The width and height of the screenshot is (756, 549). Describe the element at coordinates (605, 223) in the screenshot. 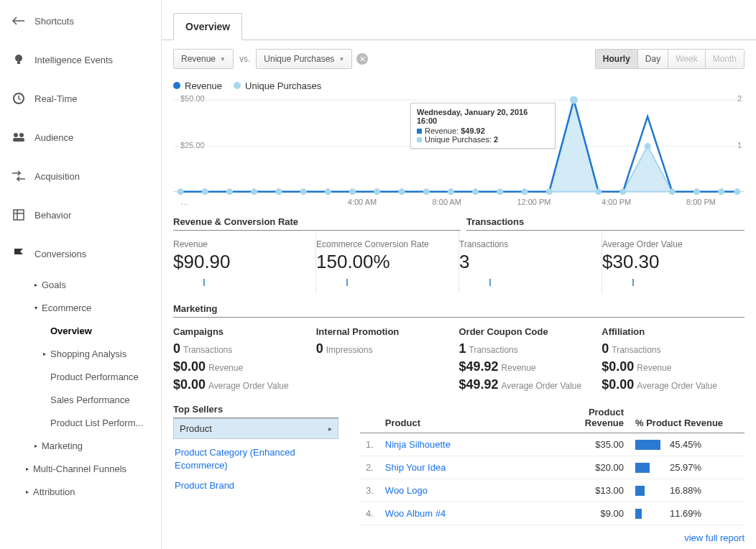

I see `section-header-transactions: Transactions` at that location.